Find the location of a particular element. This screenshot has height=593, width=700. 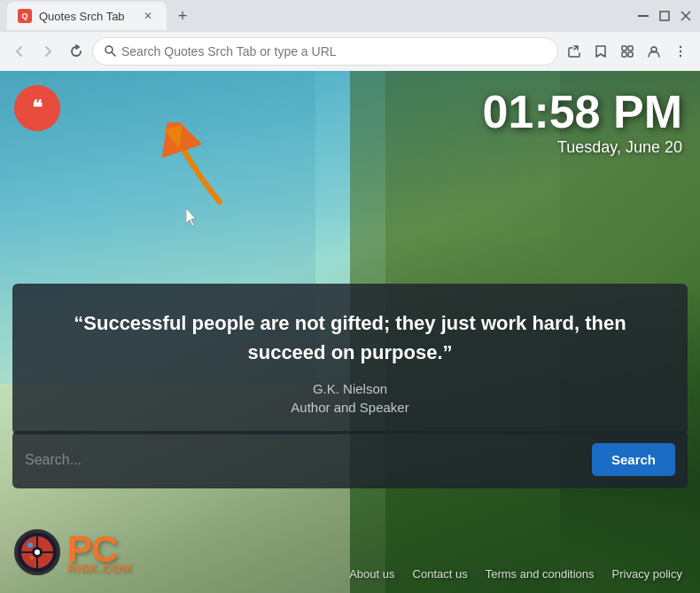

minimize-button is located at coordinates (643, 16).